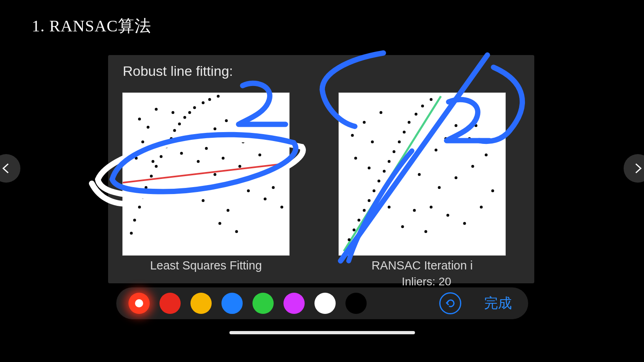 Image resolution: width=644 pixels, height=362 pixels. I want to click on home-indicator, so click(322, 333).